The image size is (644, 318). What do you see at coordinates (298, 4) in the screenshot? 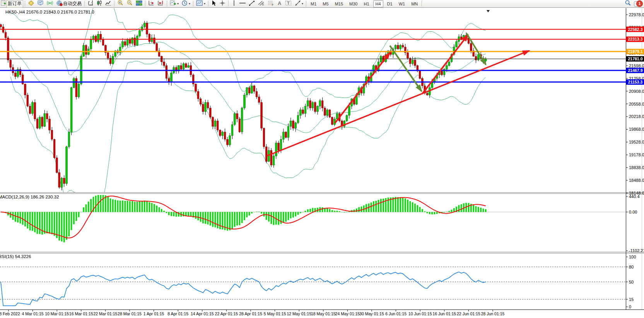
I see `arrows-icon` at bounding box center [298, 4].